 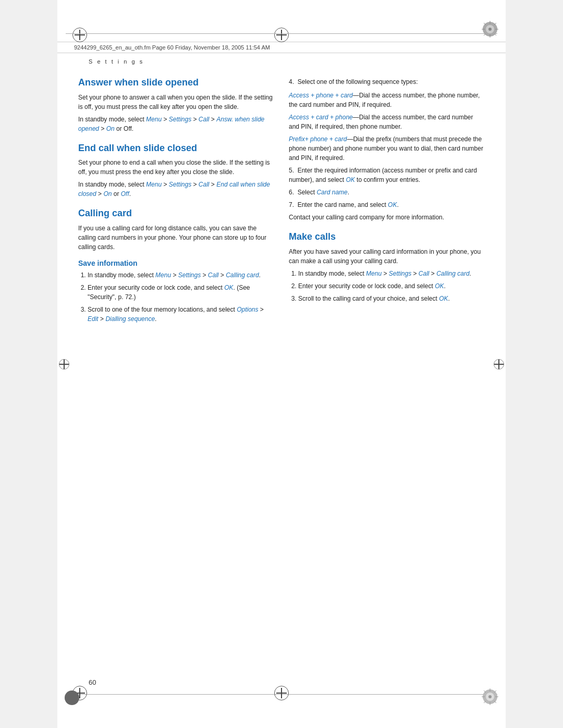 What do you see at coordinates (332, 192) in the screenshot?
I see `link-card-name: Card name` at bounding box center [332, 192].